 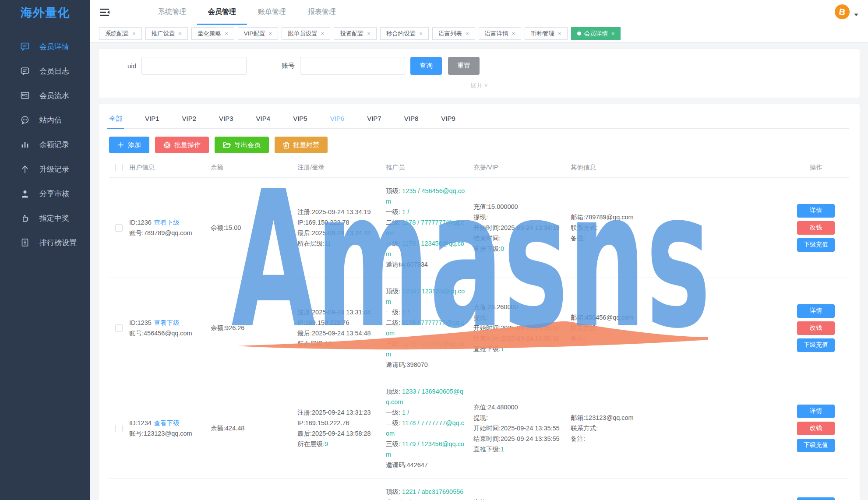 I want to click on vip-tab-1: VIP1, so click(x=152, y=119).